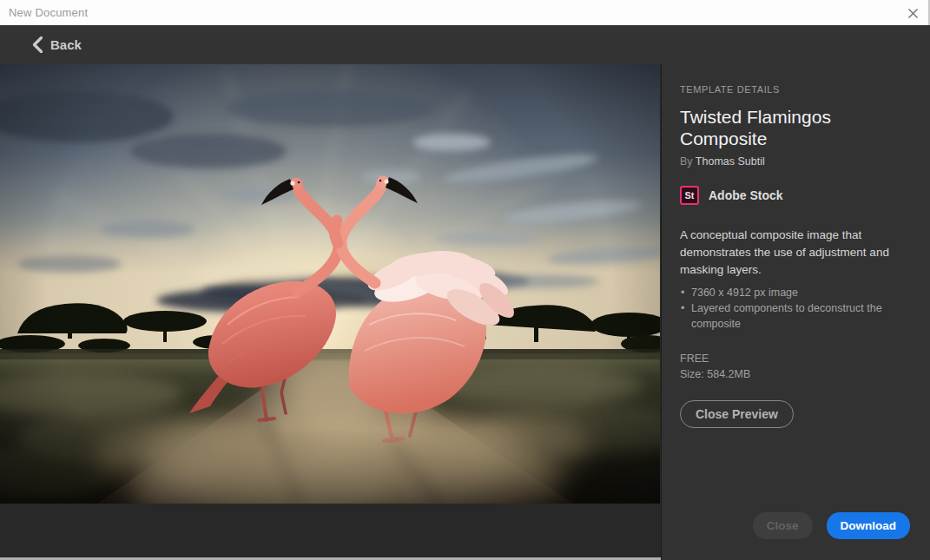  I want to click on section-label: TEMPLATE DETAILS, so click(796, 89).